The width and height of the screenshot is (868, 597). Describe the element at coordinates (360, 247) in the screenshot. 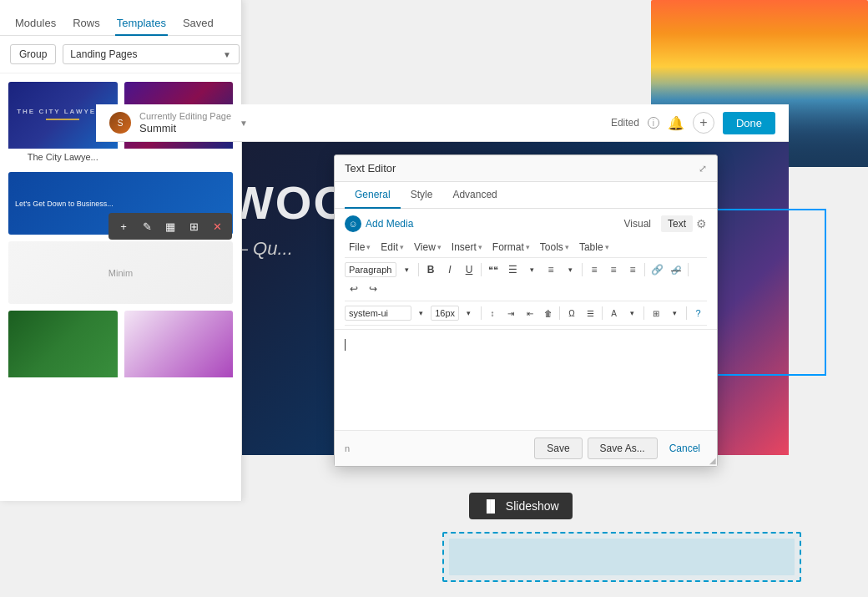

I see `menu-file: File ▾` at that location.